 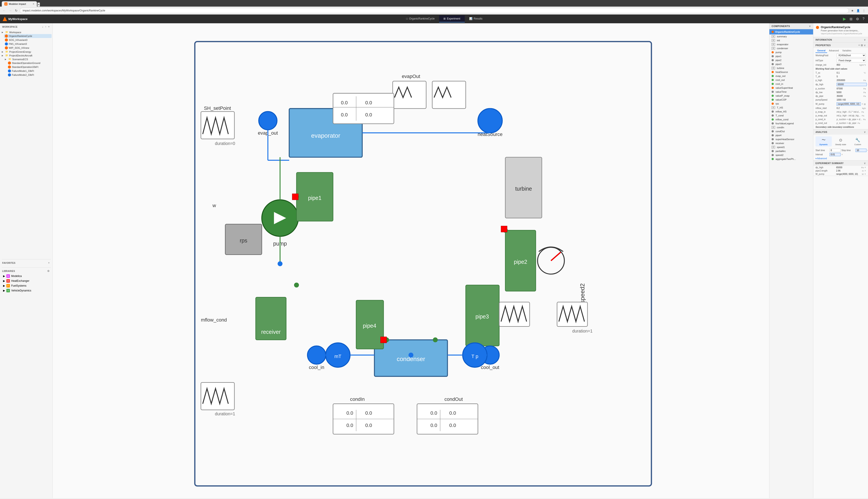 I want to click on exp-summary-header: EXPERIMENT SUMMARY ∨, so click(x=841, y=163).